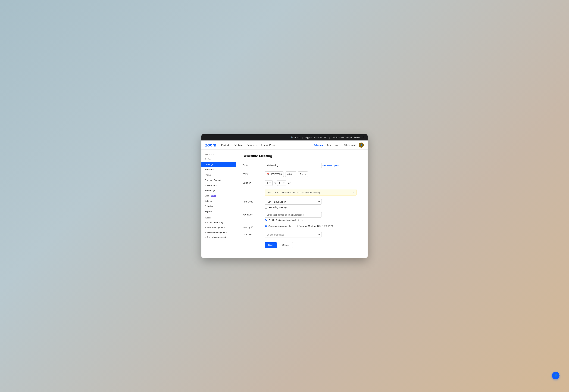 Image resolution: width=569 pixels, height=392 pixels. I want to click on info-icon: i, so click(301, 220).